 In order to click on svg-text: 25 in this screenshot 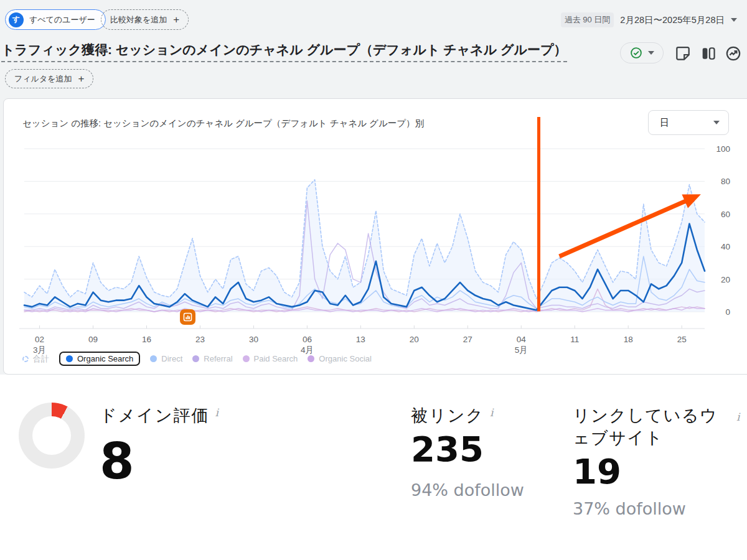, I will do `click(682, 340)`.